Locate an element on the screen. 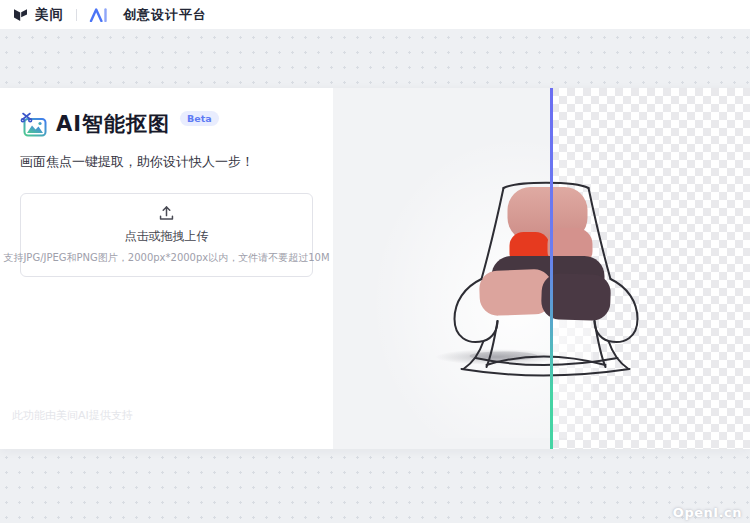 This screenshot has height=523, width=750. brand-name: 美间 is located at coordinates (50, 15).